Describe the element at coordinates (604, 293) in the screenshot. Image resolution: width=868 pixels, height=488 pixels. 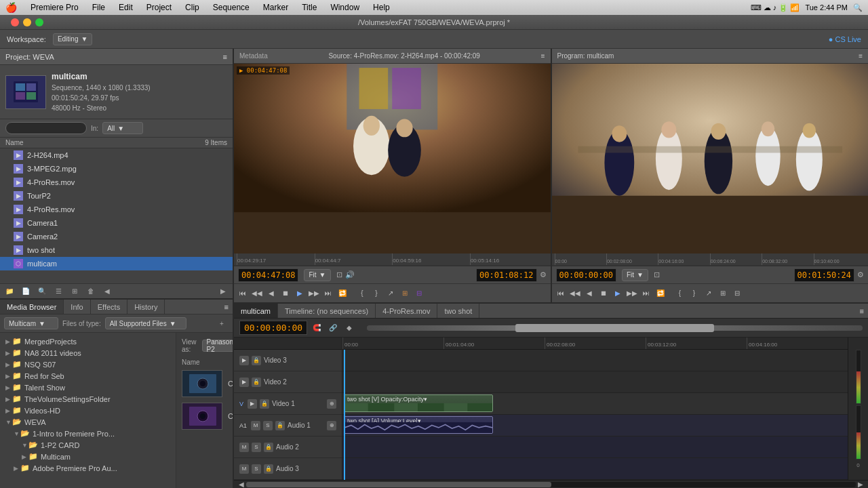
I see `prog-stop: ⏹` at that location.